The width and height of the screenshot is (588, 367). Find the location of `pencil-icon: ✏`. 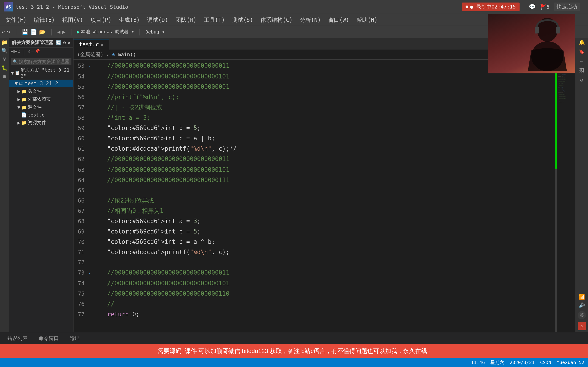

pencil-icon: ✏ is located at coordinates (582, 61).